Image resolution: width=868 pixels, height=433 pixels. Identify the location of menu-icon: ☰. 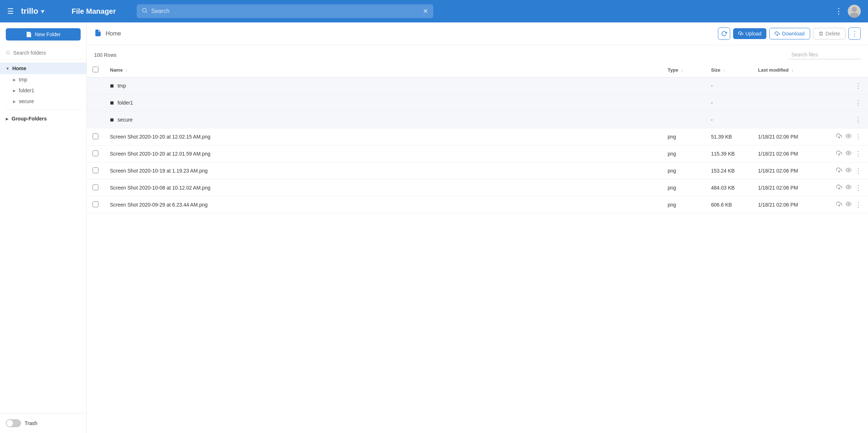
(10, 11).